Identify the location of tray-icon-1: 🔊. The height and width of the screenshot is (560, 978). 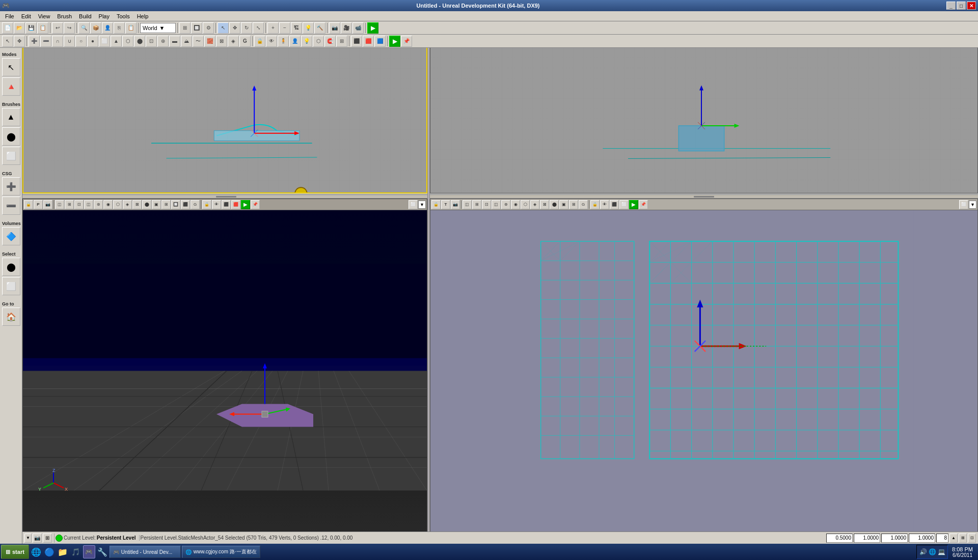
(923, 552).